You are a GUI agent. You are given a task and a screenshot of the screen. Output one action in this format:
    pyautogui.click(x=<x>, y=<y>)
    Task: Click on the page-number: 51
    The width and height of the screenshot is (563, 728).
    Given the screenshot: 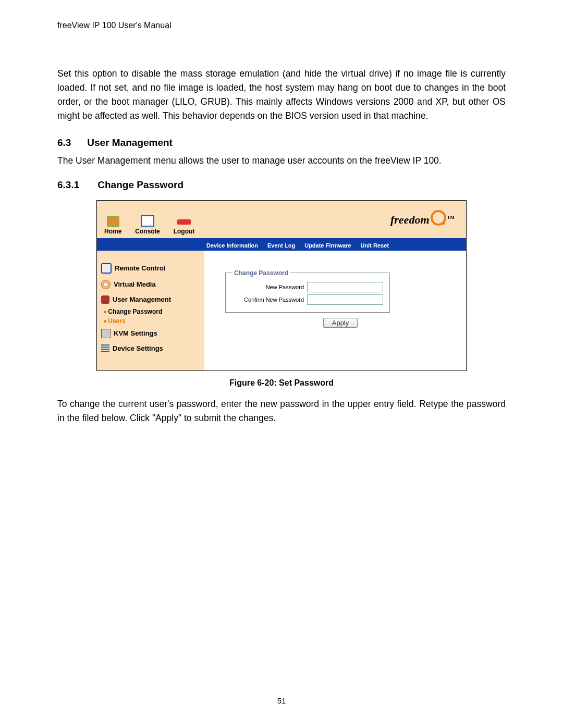 What is the action you would take?
    pyautogui.click(x=282, y=700)
    